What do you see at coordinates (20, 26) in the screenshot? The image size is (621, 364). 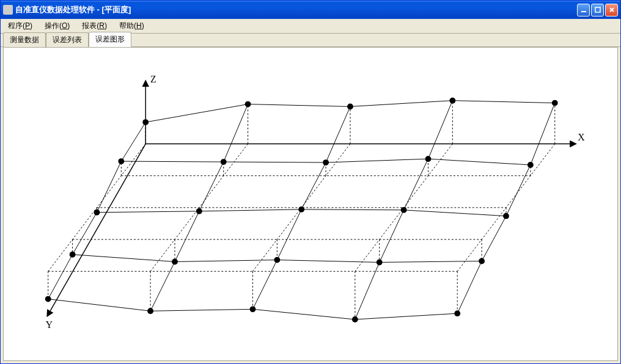 I see `menu-program: 程序(P)` at bounding box center [20, 26].